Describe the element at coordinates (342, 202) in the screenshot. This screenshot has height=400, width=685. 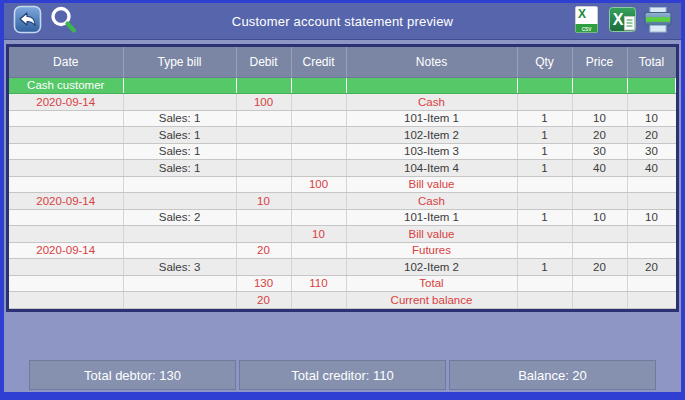
I see `table-row: 2020-09-1410Cash` at that location.